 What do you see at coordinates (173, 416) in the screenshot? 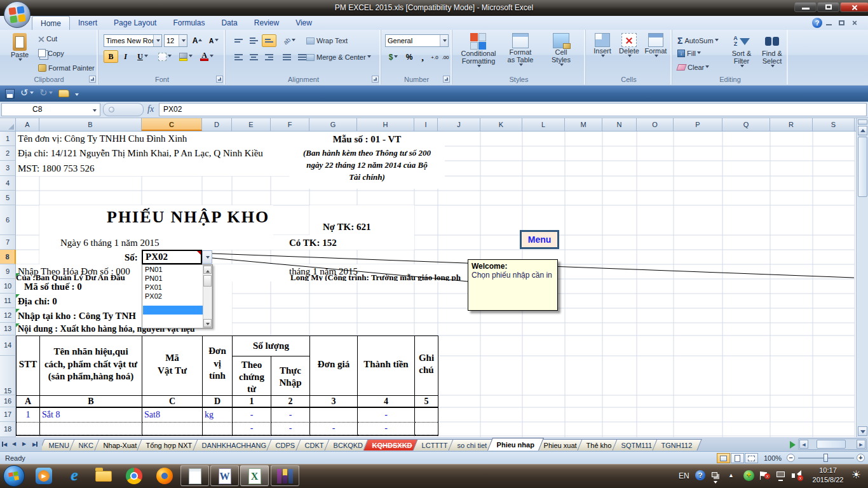
I see `table-cell-code: Sat8` at bounding box center [173, 416].